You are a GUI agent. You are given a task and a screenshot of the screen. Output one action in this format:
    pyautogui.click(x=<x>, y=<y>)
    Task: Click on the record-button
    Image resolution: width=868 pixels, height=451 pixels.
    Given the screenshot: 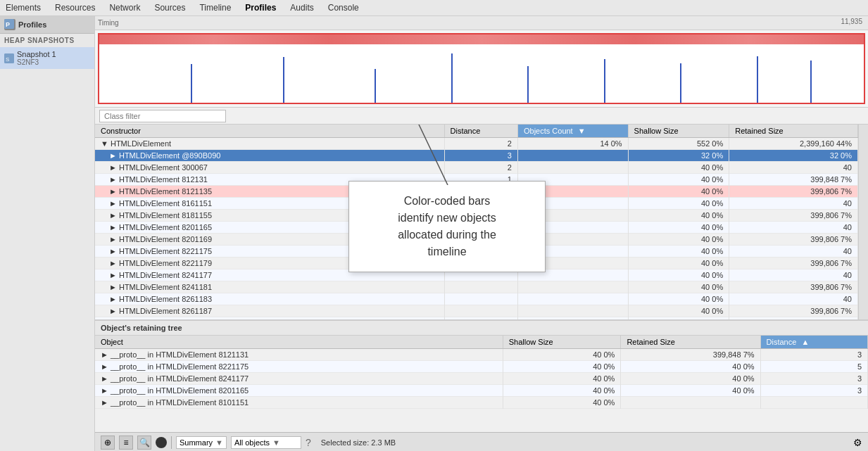 What is the action you would take?
    pyautogui.click(x=161, y=443)
    